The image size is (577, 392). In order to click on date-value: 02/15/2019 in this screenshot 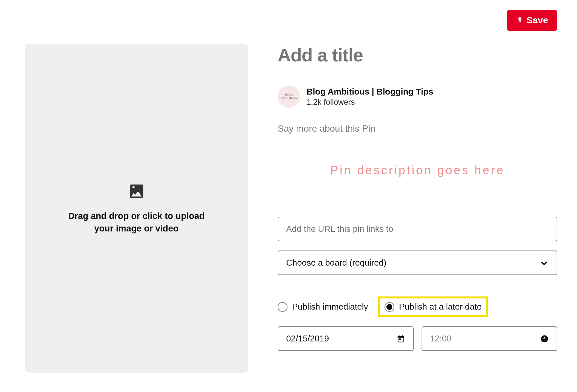, I will do `click(308, 339)`.